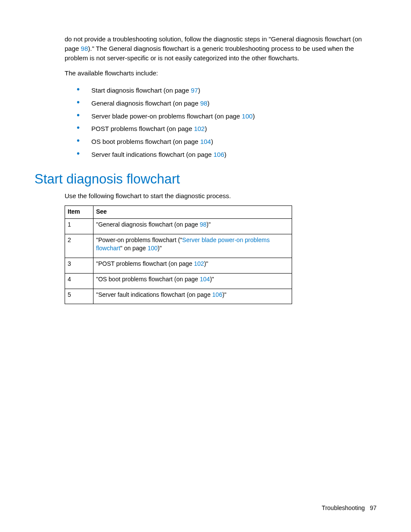  Describe the element at coordinates (153, 154) in the screenshot. I see `list-text: Server fault indications flowchart (on p…` at that location.